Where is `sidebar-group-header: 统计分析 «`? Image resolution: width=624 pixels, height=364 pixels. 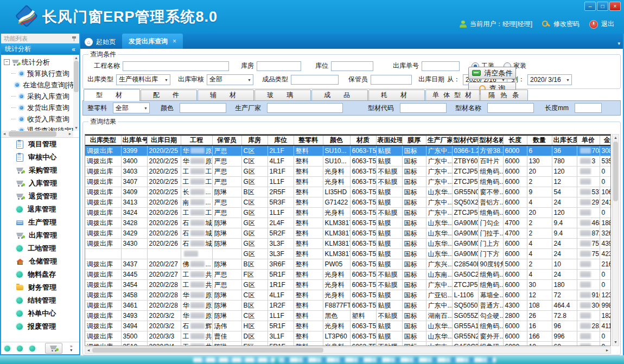 sidebar-group-header: 统计分析 « is located at coordinates (40, 49).